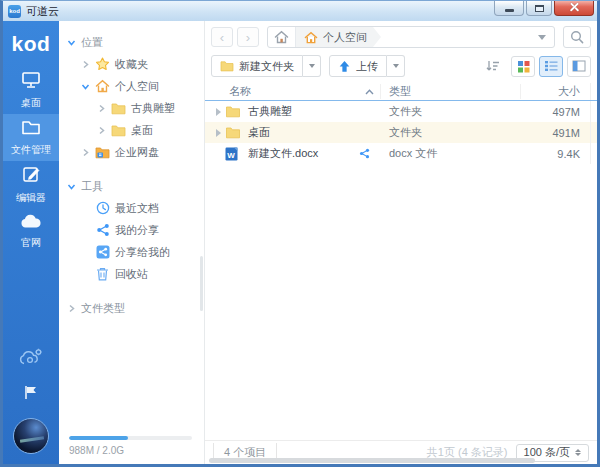 The width and height of the screenshot is (600, 467). I want to click on file-name: 古典雕塑, so click(270, 112).